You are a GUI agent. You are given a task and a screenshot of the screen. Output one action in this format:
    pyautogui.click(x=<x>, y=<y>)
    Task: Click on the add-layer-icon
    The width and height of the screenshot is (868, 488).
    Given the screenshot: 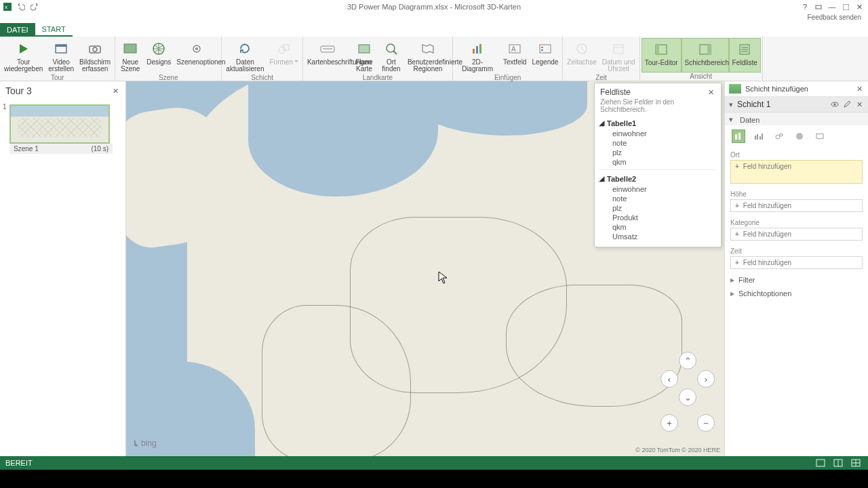 What is the action you would take?
    pyautogui.click(x=735, y=89)
    